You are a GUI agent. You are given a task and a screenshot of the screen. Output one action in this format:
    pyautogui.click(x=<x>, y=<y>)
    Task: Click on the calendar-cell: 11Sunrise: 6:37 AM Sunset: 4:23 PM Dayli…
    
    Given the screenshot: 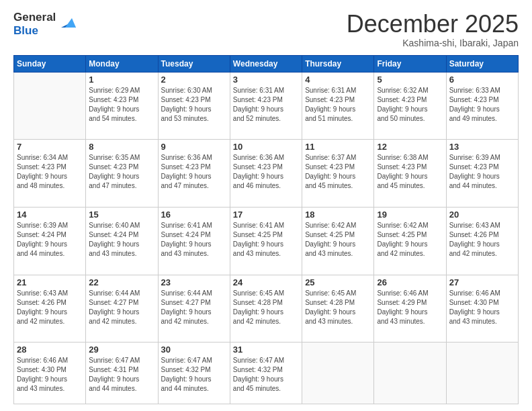 What is the action you would take?
    pyautogui.click(x=339, y=173)
    